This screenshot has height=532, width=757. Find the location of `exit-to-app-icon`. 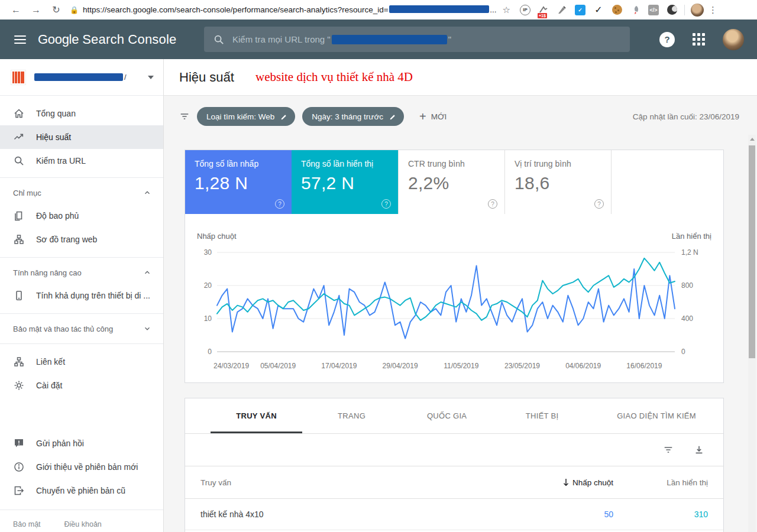

exit-to-app-icon is located at coordinates (19, 491).